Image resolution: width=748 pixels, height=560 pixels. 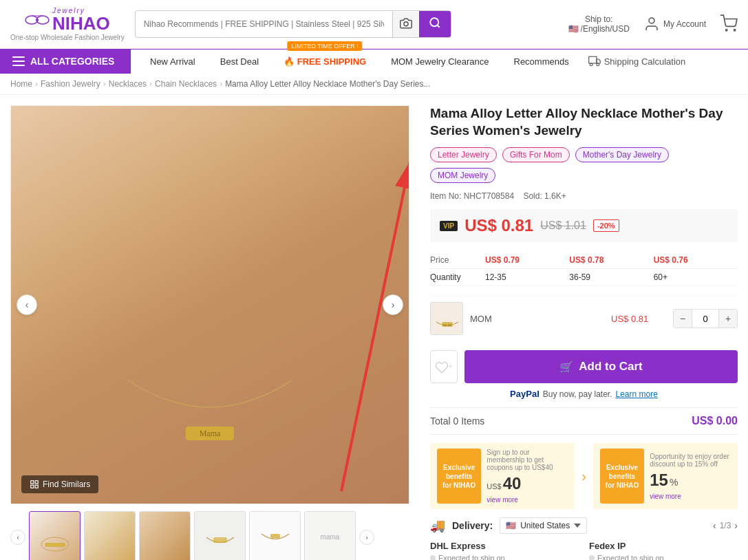 I want to click on breadcrumb-sep1: ›, so click(x=36, y=84).